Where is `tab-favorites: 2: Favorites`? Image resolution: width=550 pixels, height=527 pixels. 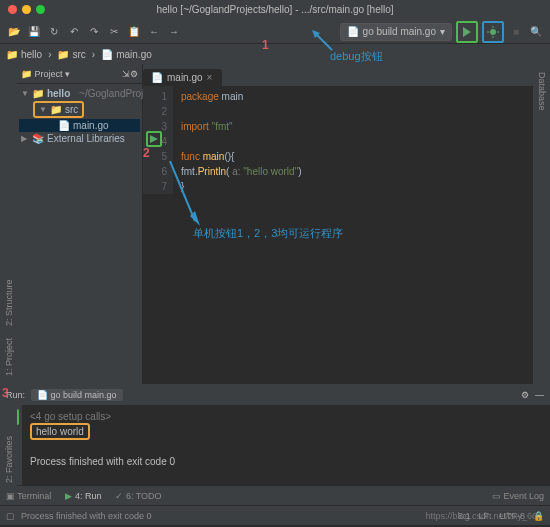
tab-favorites: 2: Favorites is located at coordinates (9, 460).